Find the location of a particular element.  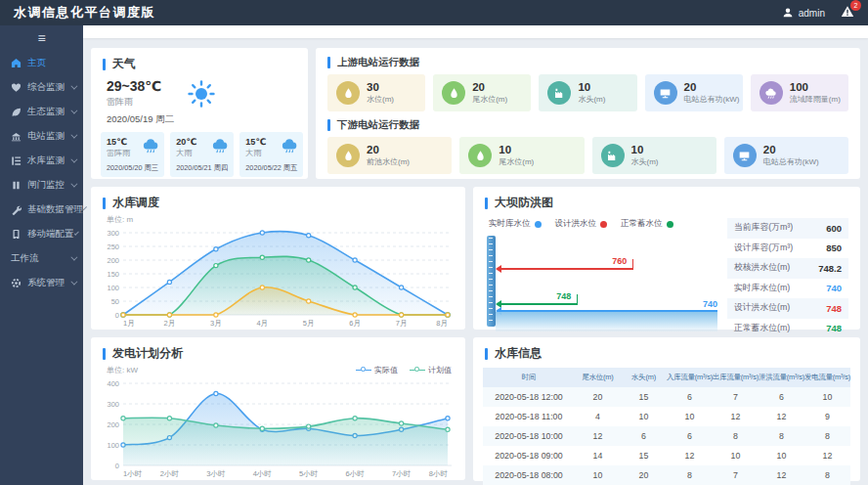

svg-text: 0 is located at coordinates (117, 315).